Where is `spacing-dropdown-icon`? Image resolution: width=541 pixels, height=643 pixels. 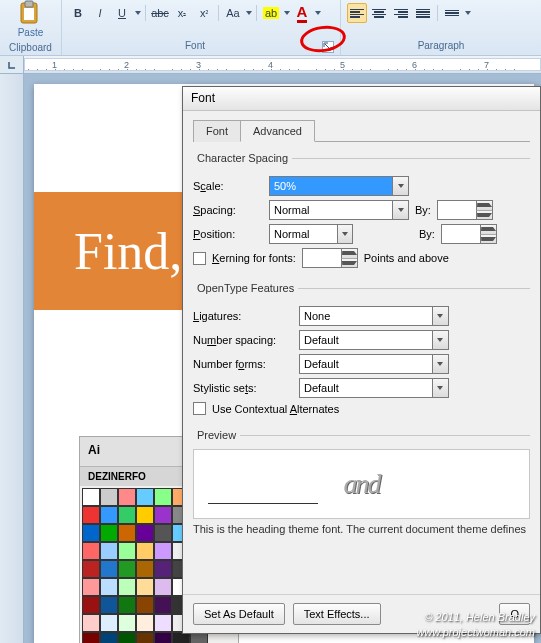 spacing-dropdown-icon is located at coordinates (400, 210).